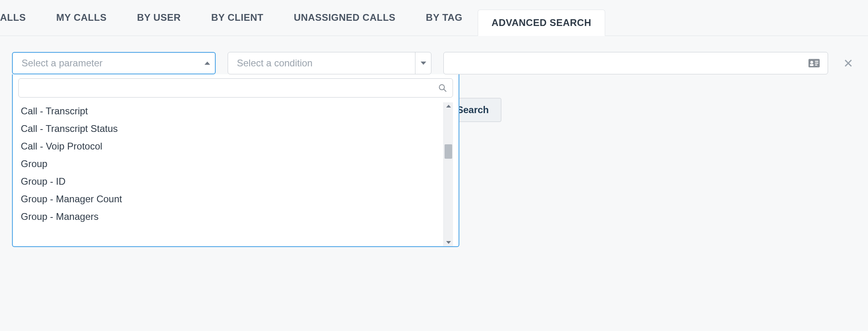 This screenshot has width=868, height=331. Describe the element at coordinates (230, 199) in the screenshot. I see `parameter-option: Group - Manager Count` at that location.